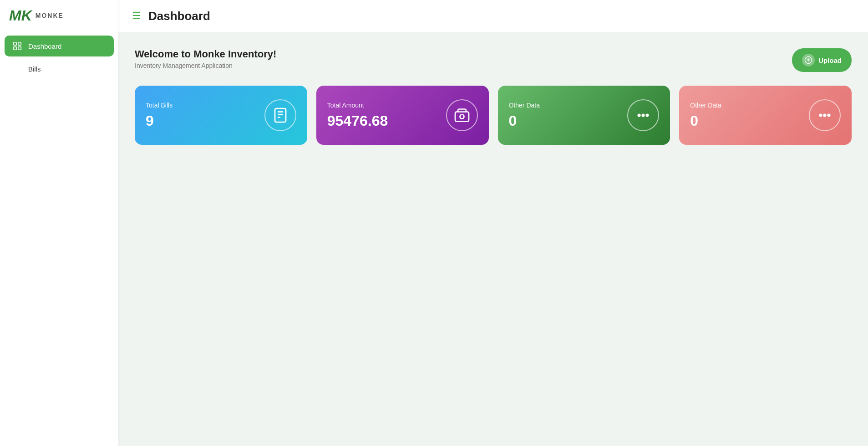 This screenshot has height=446, width=868. I want to click on sidebar-item-bills-label: Bills, so click(35, 69).